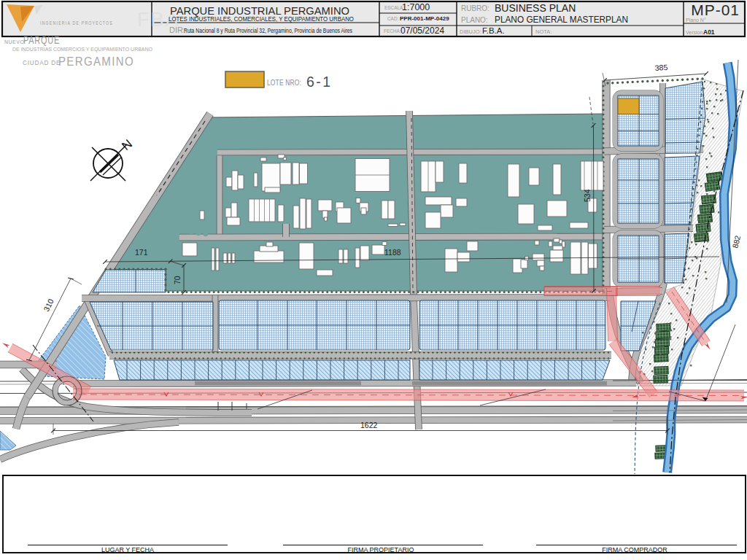 The height and width of the screenshot is (560, 747). I want to click on svg-text:DE INDUSTRIAS COMERCIOS Y EQUI: DE INDUSTRIAS COMERCIOS Y EQUIPAMIENTO U…, so click(82, 50).